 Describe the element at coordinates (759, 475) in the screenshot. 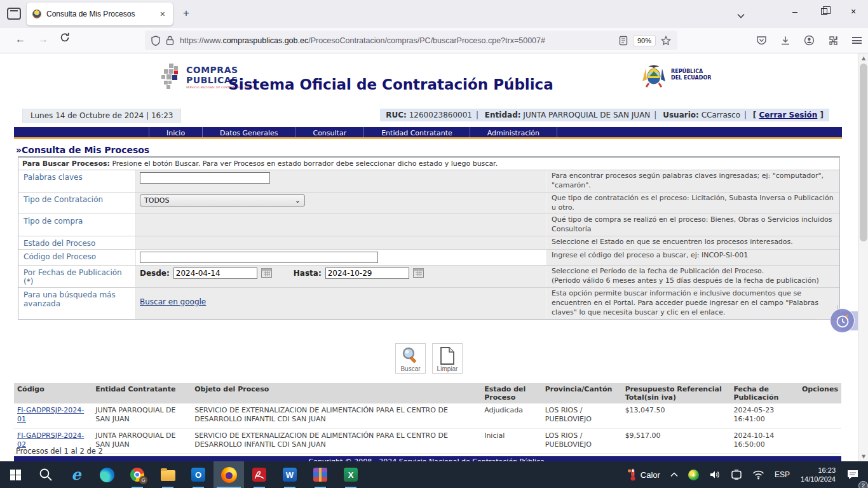

I see `tray-wifi` at that location.